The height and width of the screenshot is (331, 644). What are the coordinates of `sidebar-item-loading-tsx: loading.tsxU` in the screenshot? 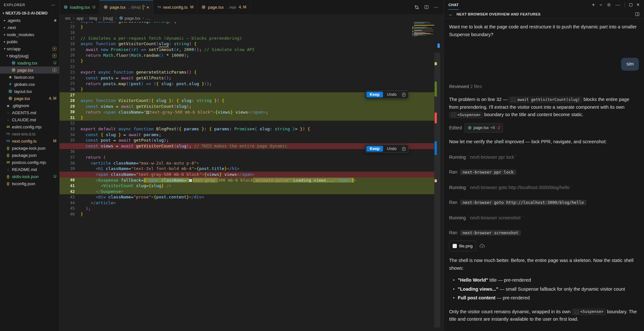 It's located at (30, 63).